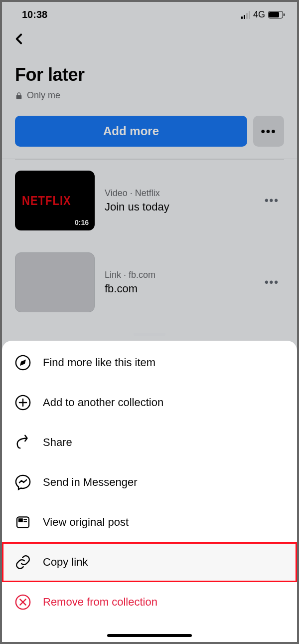 This screenshot has width=299, height=644. Describe the element at coordinates (150, 38) in the screenshot. I see `nav-bar` at that location.